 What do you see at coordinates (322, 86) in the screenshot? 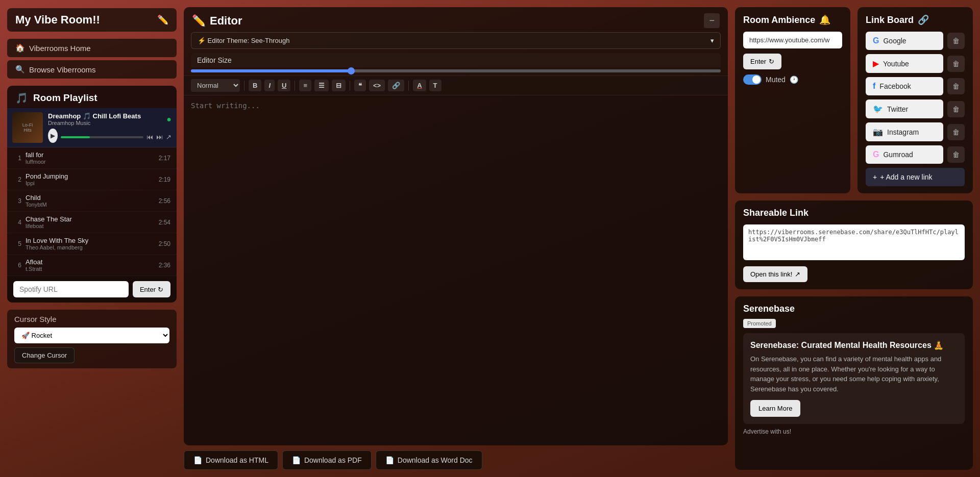
I see `unordered-list-button: ☰` at bounding box center [322, 86].